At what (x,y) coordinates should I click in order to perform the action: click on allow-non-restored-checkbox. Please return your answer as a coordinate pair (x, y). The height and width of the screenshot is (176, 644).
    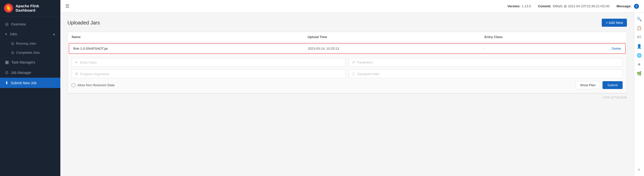
    Looking at the image, I should click on (73, 85).